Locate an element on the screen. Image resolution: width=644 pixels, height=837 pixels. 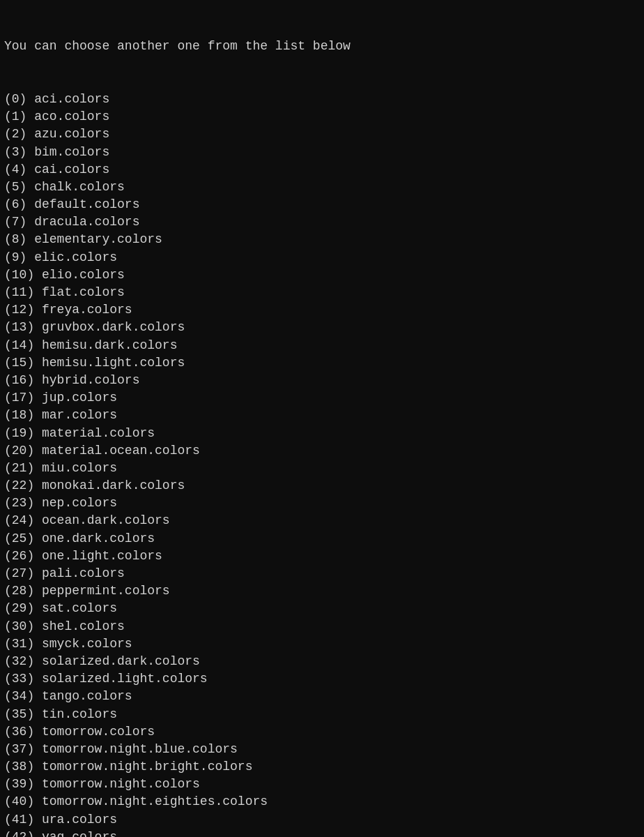
list-item: (7) dracula.colors is located at coordinates (322, 222).